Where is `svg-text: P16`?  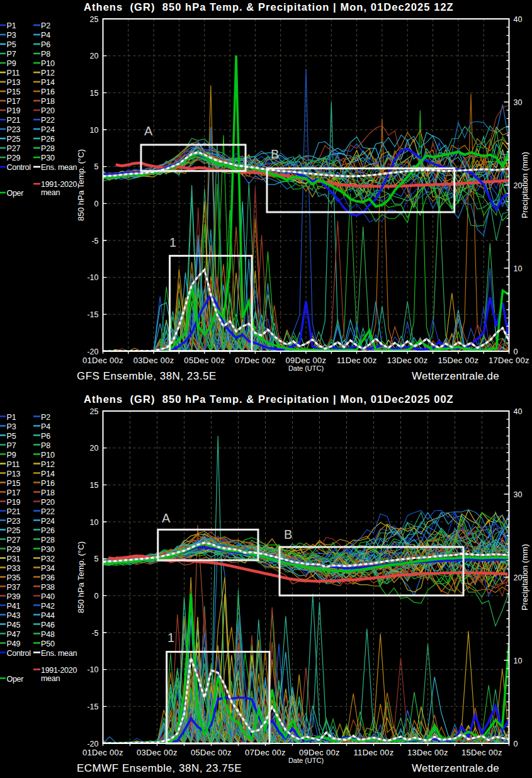 svg-text: P16 is located at coordinates (48, 92).